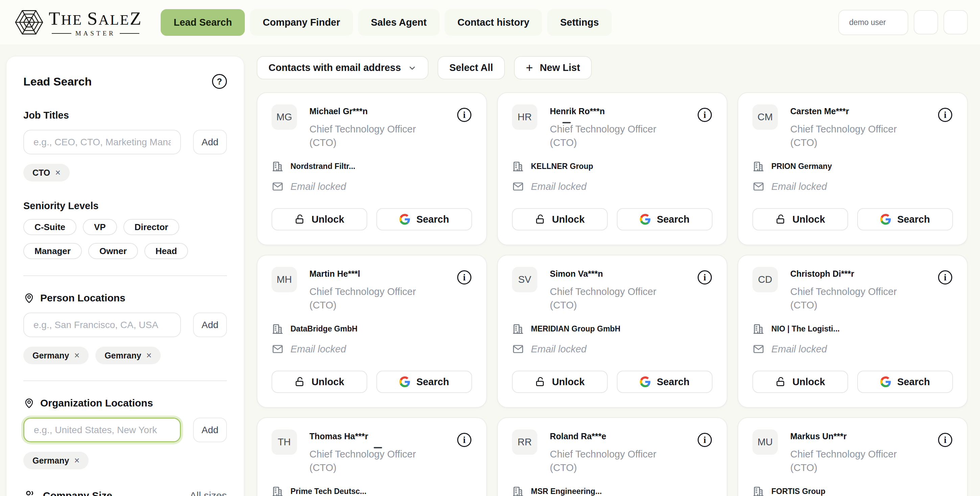 The width and height of the screenshot is (980, 496). I want to click on organization-locations-add-button: Add, so click(210, 430).